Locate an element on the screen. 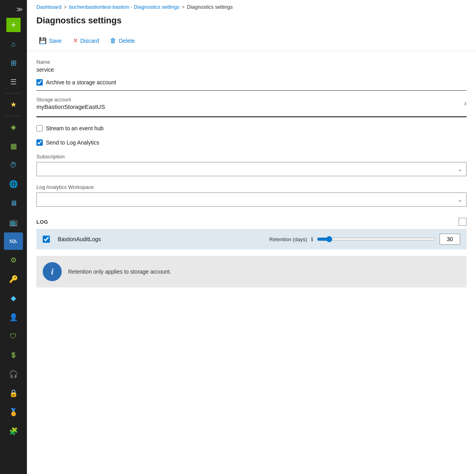 The width and height of the screenshot is (476, 474). toolbar: 💾 Save ✕ Discard 🗑 Delete is located at coordinates (252, 42).